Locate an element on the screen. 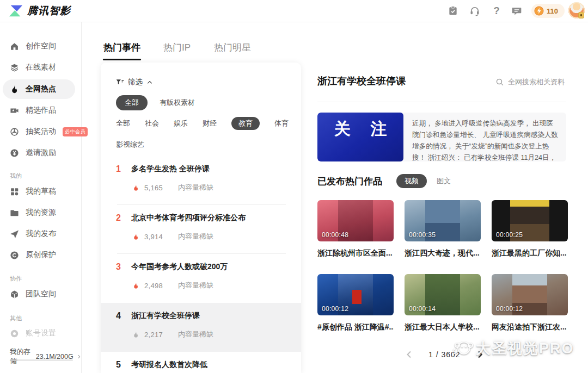 The width and height of the screenshot is (588, 373). video-card-1: 00:00:48 浙江除杭州市区全面... is located at coordinates (356, 229).